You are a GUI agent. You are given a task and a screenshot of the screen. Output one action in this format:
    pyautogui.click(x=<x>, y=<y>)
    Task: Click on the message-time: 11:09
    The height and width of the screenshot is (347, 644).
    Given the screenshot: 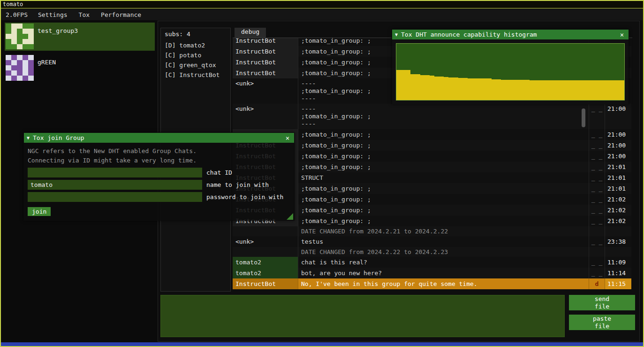 What is the action you would take?
    pyautogui.click(x=618, y=262)
    